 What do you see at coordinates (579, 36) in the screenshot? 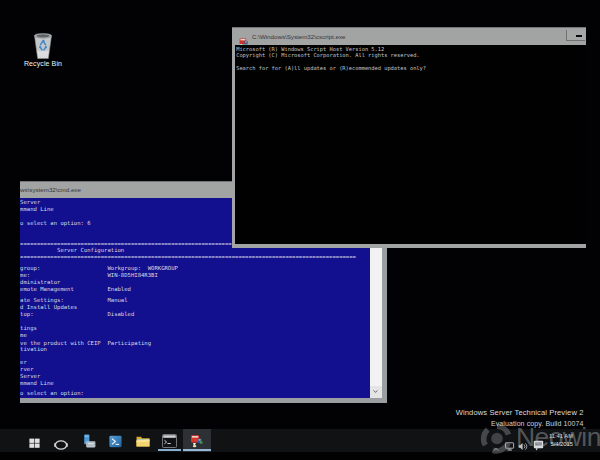
I see `minimize-icon` at bounding box center [579, 36].